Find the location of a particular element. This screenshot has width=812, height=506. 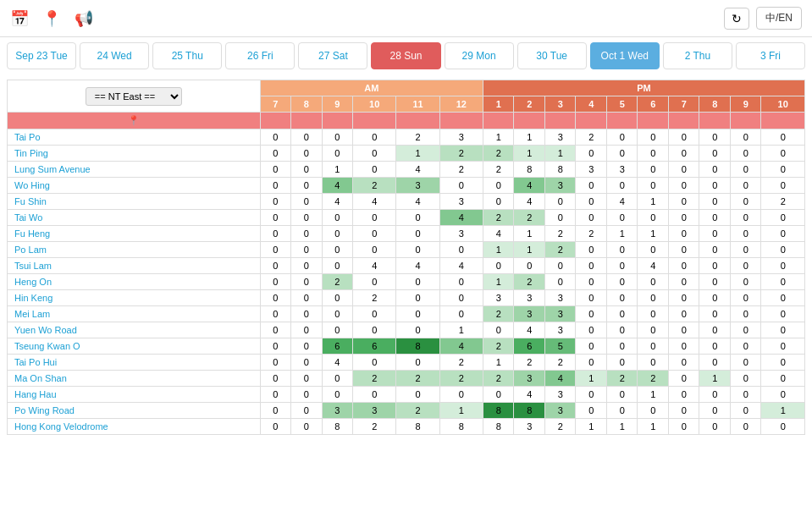

date-tab: 30 Tue is located at coordinates (552, 56).